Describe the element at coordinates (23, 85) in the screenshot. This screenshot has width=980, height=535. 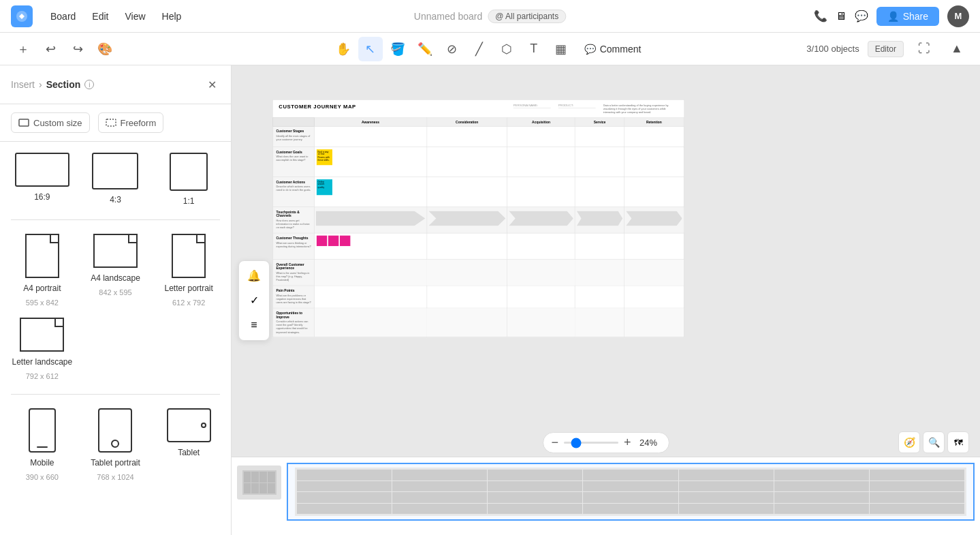
I see `breadcrumb-insert: Insert` at that location.